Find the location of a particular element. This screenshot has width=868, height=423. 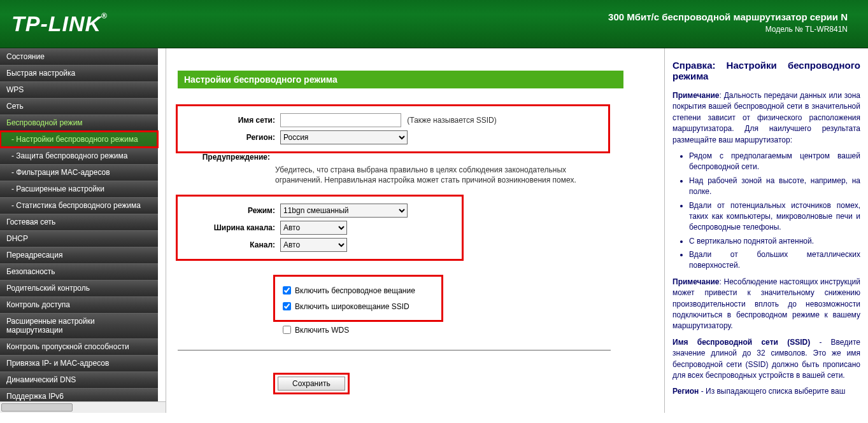

help-list-item: Рядом с предполагаемым центром вашей бес… is located at coordinates (774, 162).